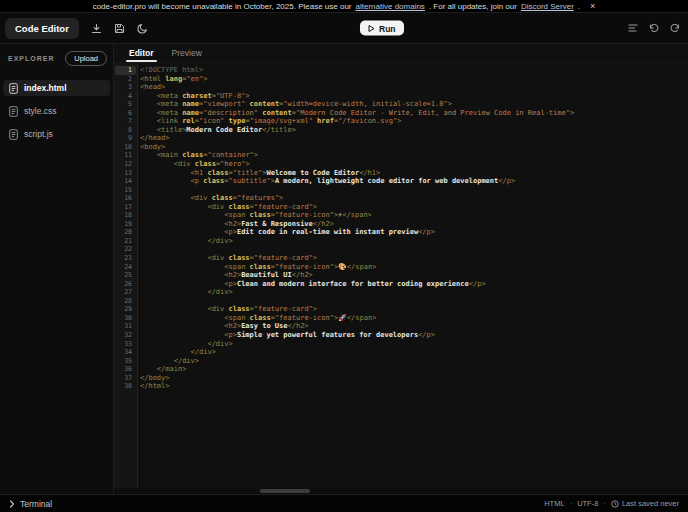 The image size is (688, 512). What do you see at coordinates (579, 6) in the screenshot?
I see `banner-message-end: .` at bounding box center [579, 6].